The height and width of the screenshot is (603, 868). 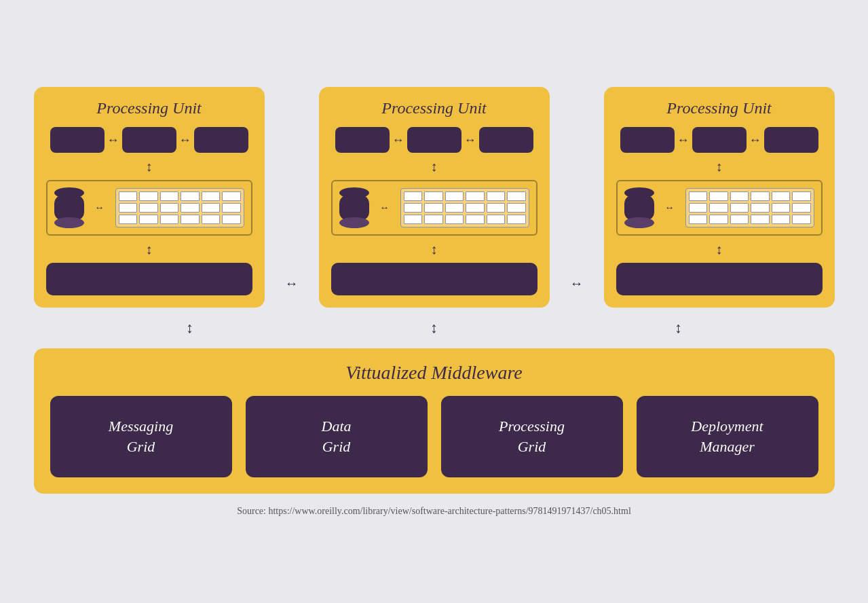 What do you see at coordinates (149, 109) in the screenshot?
I see `pu1-title: Processing Unit` at bounding box center [149, 109].